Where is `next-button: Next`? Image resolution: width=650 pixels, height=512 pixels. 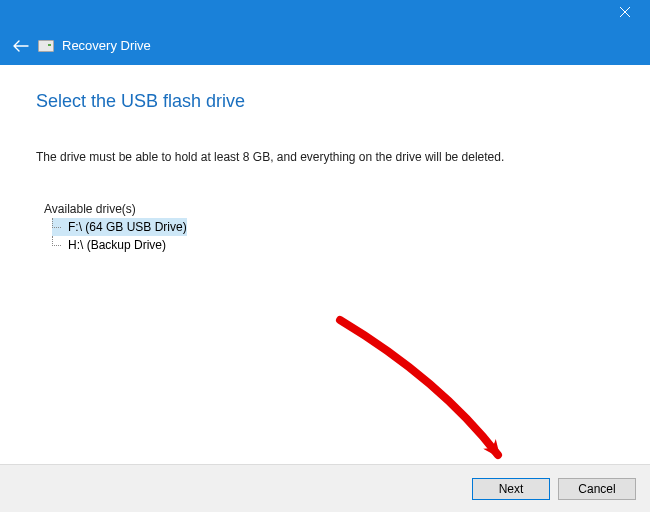 next-button: Next is located at coordinates (511, 489).